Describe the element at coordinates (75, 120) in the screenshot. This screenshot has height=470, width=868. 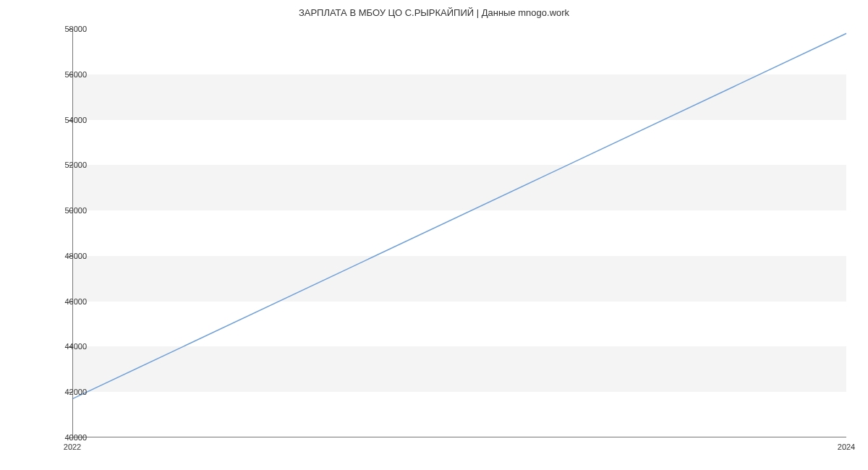
I see `y-tick-label: 54000` at that location.